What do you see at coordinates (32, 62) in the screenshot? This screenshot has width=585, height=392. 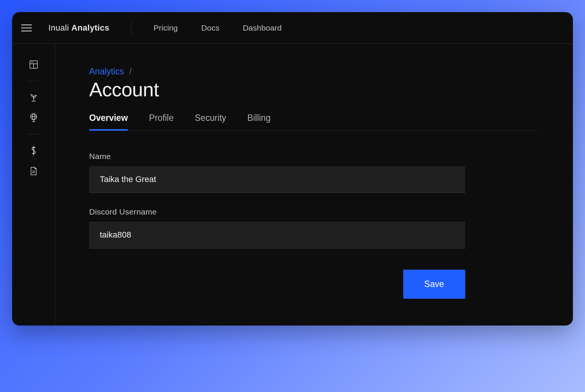 I see `svg-text: 01` at bounding box center [32, 62].